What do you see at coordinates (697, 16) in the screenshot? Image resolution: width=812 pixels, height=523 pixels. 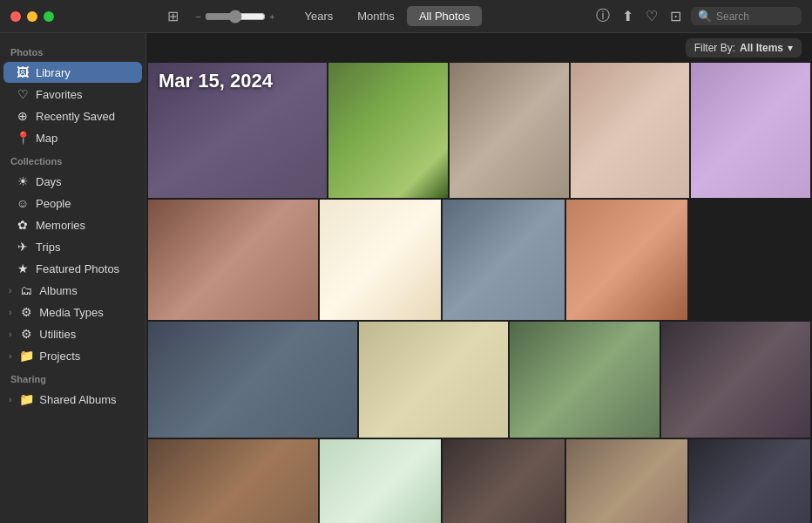 I see `titlebar-actions: ⓘ ⬆ ♡ ⊡ 🔍` at bounding box center [697, 16].